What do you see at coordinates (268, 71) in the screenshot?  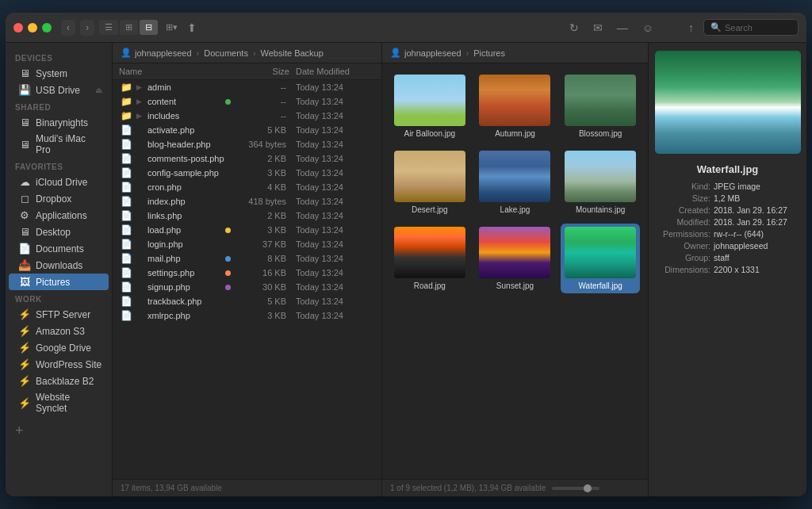 I see `col-size-header: Size` at bounding box center [268, 71].